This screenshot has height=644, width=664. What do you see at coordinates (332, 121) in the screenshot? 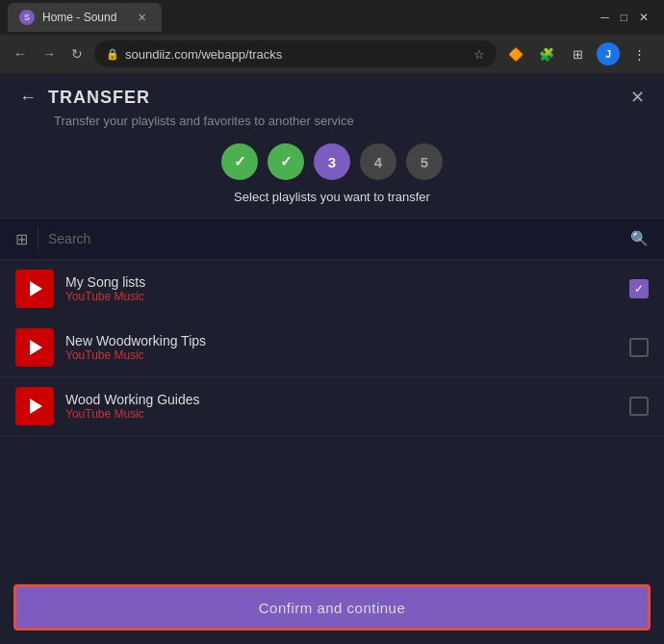
I see `subtitle-text: Transfer your playlists and favorites to…` at bounding box center [332, 121].